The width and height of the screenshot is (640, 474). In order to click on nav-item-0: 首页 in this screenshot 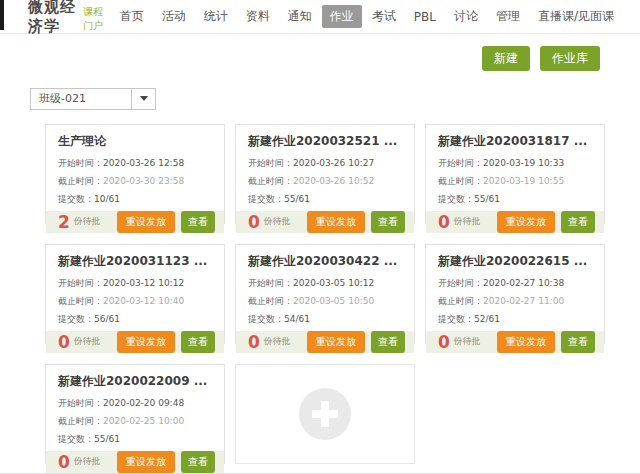, I will do `click(132, 16)`.